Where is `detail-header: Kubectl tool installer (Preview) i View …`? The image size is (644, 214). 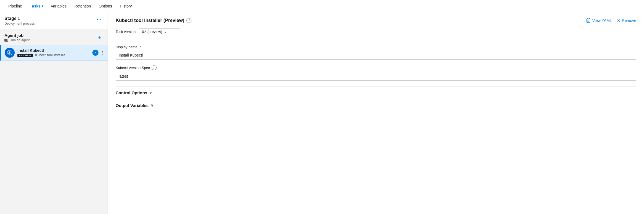 detail-header: Kubectl tool installer (Preview) i View … is located at coordinates (376, 21).